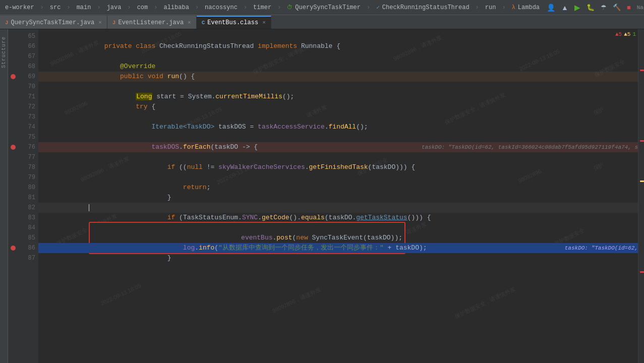  I want to click on project-name-label: e-worker, so click(20, 8).